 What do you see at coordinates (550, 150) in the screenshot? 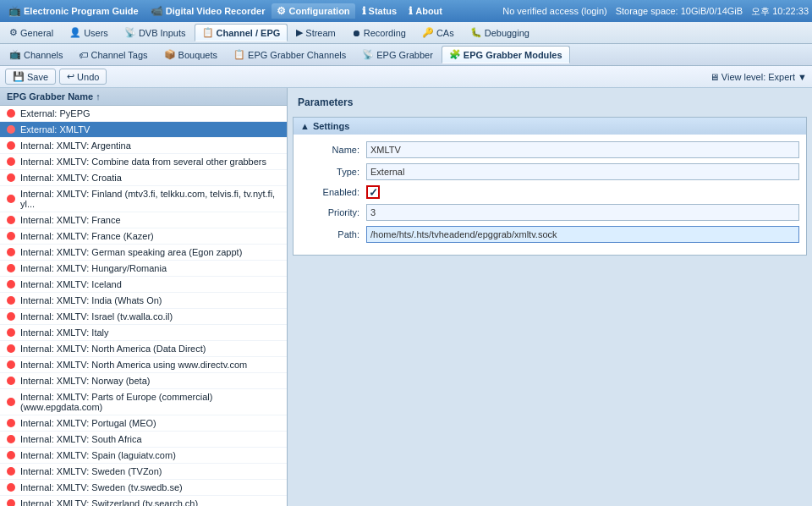
I see `field-name: Name:` at bounding box center [550, 150].